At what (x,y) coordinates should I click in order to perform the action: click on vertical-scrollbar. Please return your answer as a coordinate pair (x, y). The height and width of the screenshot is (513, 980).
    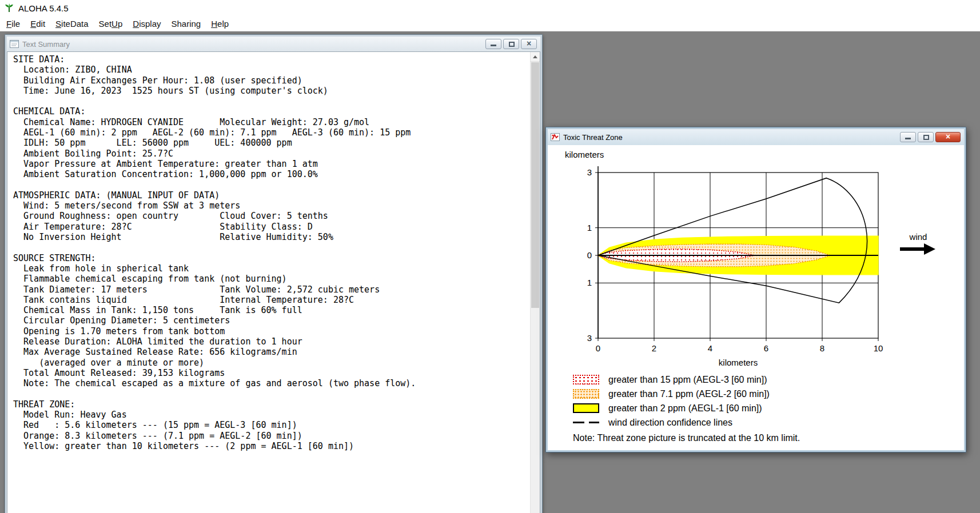
    Looking at the image, I should click on (535, 282).